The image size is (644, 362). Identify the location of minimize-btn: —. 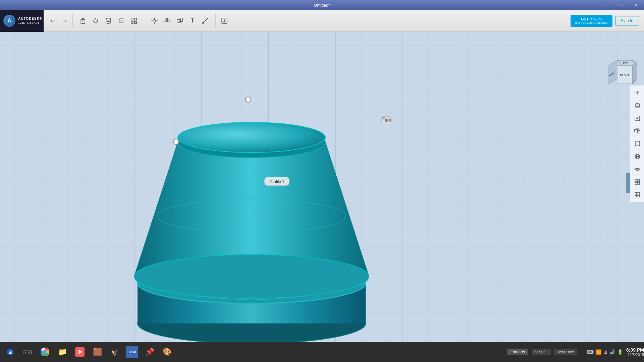
(605, 5).